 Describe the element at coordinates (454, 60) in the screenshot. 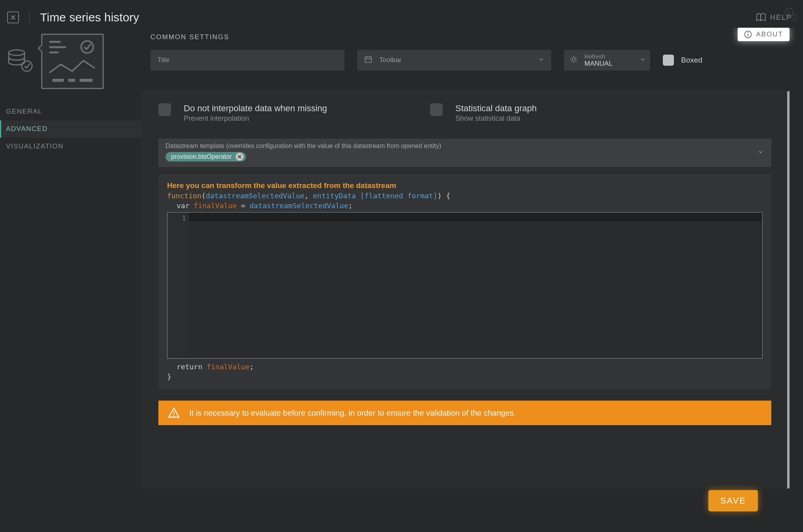

I see `toolbar-select: Toolbar` at that location.